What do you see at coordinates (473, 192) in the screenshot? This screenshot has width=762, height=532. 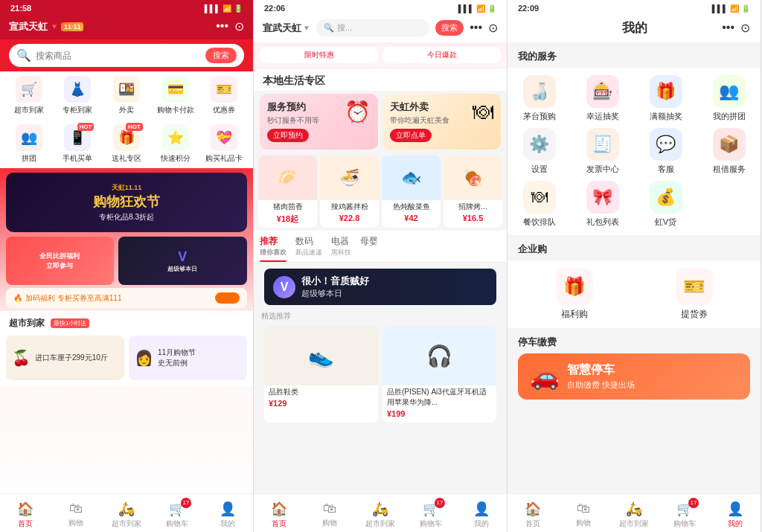 I see `food-item-4: 🍖 招牌烤... ¥16.5` at bounding box center [473, 192].